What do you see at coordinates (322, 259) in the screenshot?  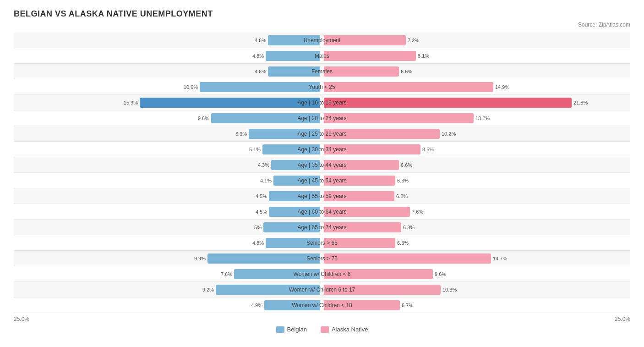 I see `bars-wrapper: 9.9% Seniors > 75 14.7%` at bounding box center [322, 259].